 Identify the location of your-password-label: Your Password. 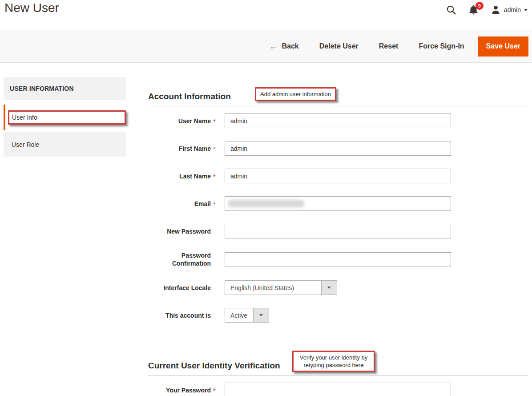
(180, 390).